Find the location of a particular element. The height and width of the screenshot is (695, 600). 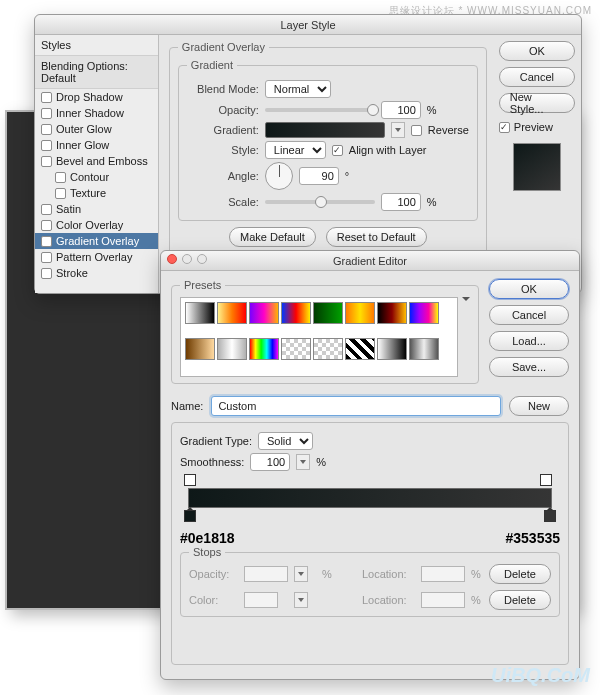

smoothness-input is located at coordinates (270, 462).